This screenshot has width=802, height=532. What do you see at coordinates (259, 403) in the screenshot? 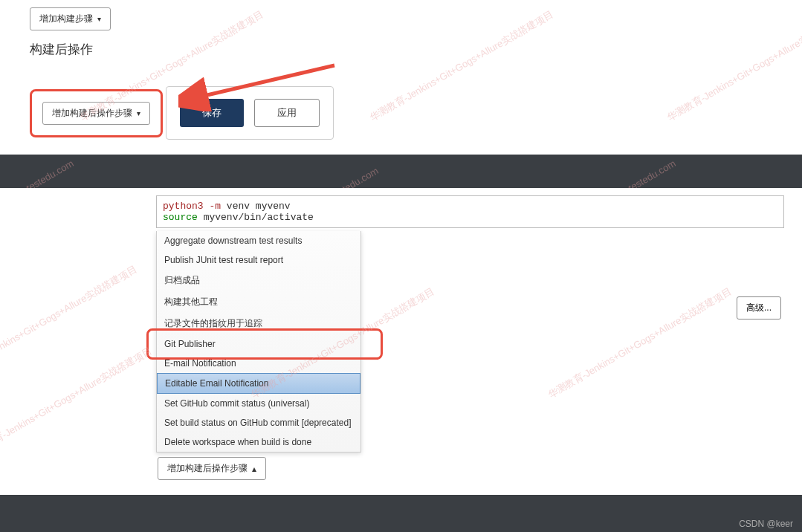
I see `menu-item-github-status: Set GitHub commit status (universal)` at bounding box center [259, 403].